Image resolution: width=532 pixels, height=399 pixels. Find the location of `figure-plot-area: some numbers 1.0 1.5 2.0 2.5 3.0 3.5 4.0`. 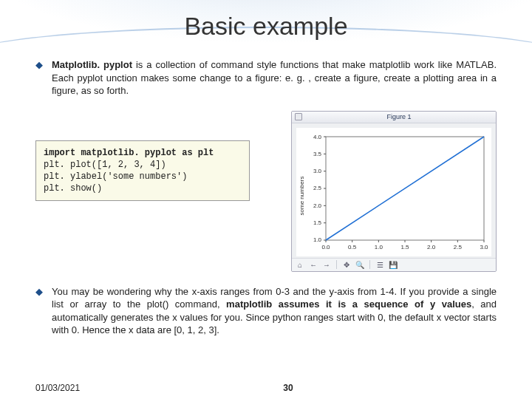

figure-plot-area: some numbers 1.0 1.5 2.0 2.5 3.0 3.5 4.0 is located at coordinates (394, 192).